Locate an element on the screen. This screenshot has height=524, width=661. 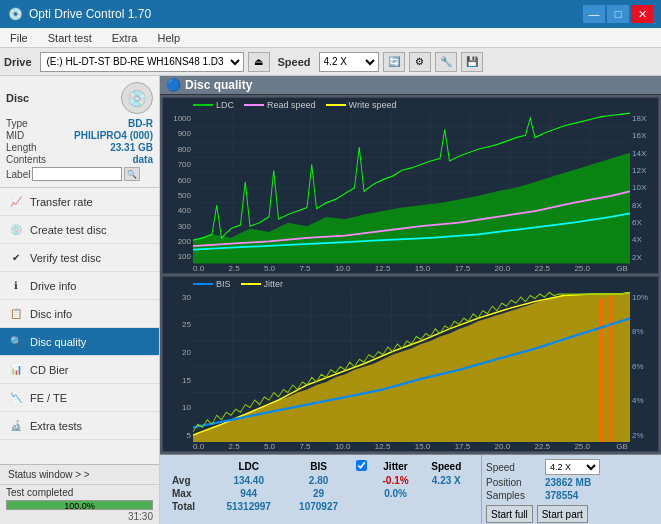
progress-bar-container: 100.0% is located at coordinates (80, 505).